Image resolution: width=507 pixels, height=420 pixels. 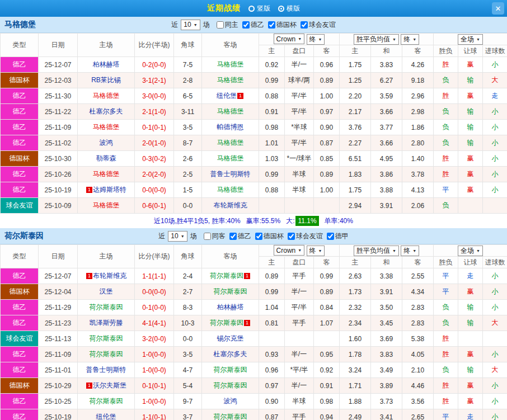 I want to click on checkbox-label: 德国杯, so click(x=287, y=25).